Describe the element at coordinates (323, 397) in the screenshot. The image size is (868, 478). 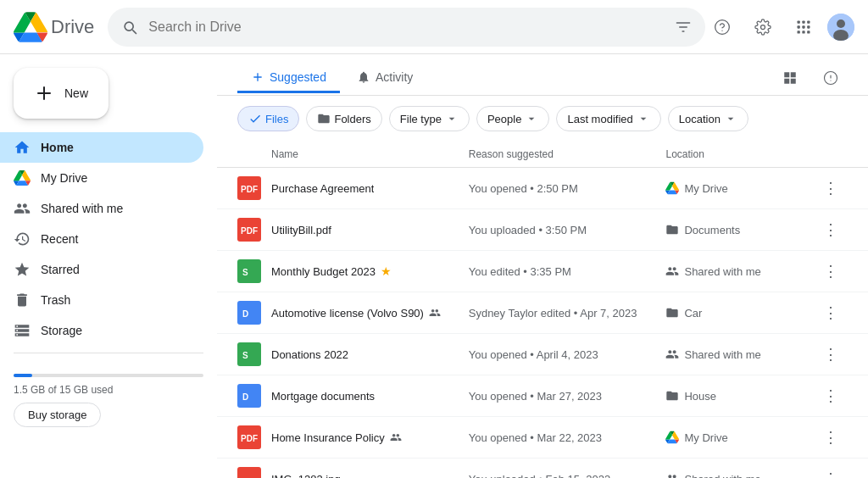
I see `file-name: Mortgage documents` at that location.